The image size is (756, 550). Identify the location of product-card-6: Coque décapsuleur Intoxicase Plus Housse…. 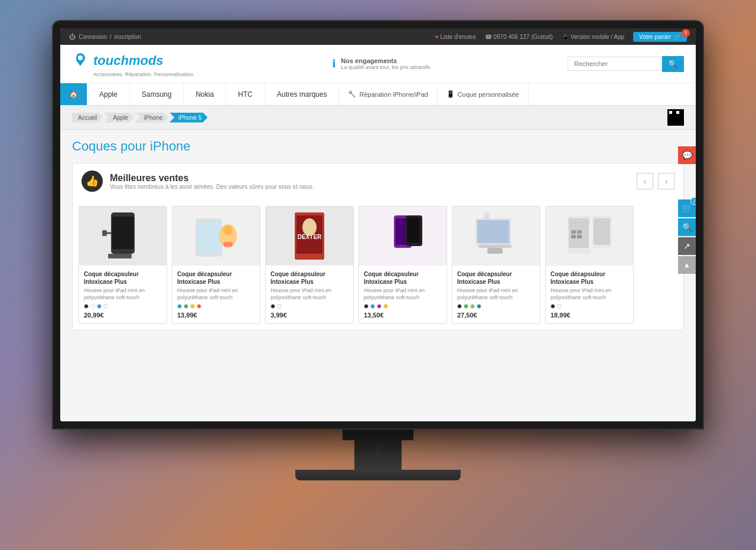
(589, 265).